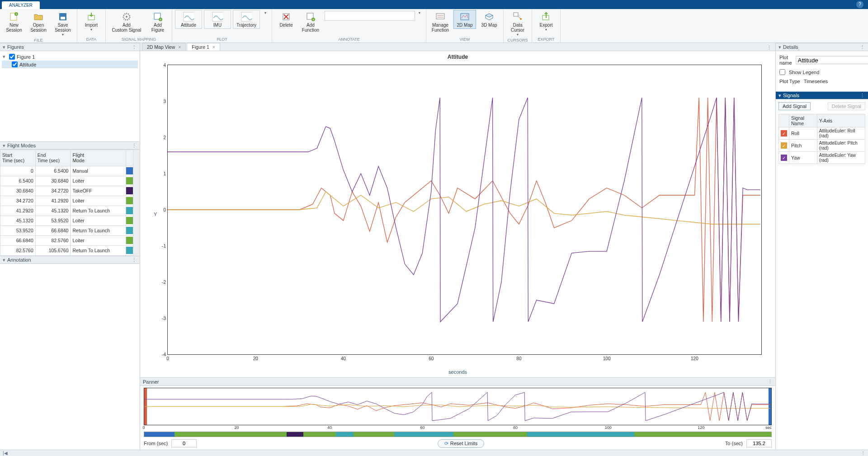 The image size is (868, 456). What do you see at coordinates (63, 24) in the screenshot?
I see `save-session-button: Save Session ▼` at bounding box center [63, 24].